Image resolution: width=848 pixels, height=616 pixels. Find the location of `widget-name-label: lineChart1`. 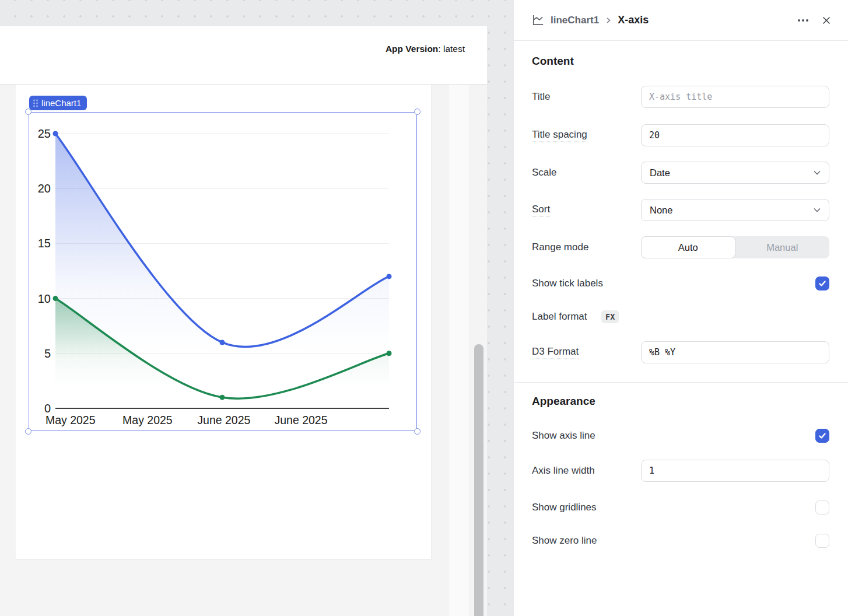

widget-name-label: lineChart1 is located at coordinates (61, 103).